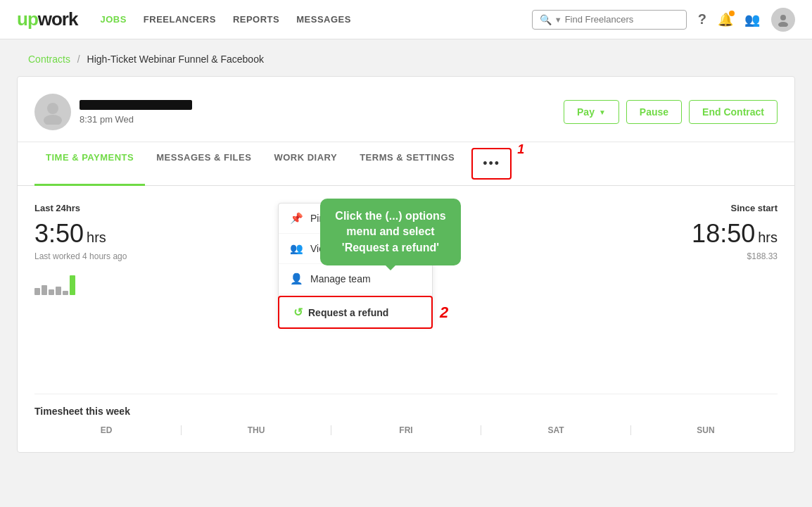 The height and width of the screenshot is (507, 812). Describe the element at coordinates (136, 105) in the screenshot. I see `contractor-name-redacted` at that location.